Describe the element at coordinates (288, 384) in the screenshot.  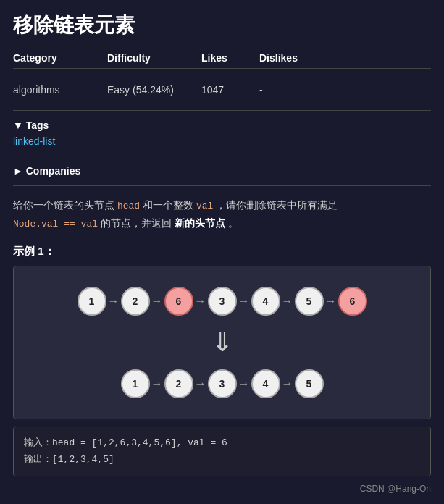
I see `arrow-b4: →` at that location.